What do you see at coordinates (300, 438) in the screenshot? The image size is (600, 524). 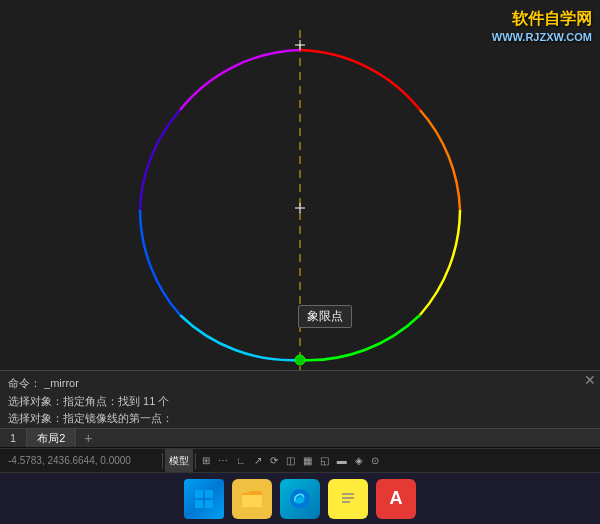 I see `tab-bar: 1 布局2 +` at bounding box center [300, 438].